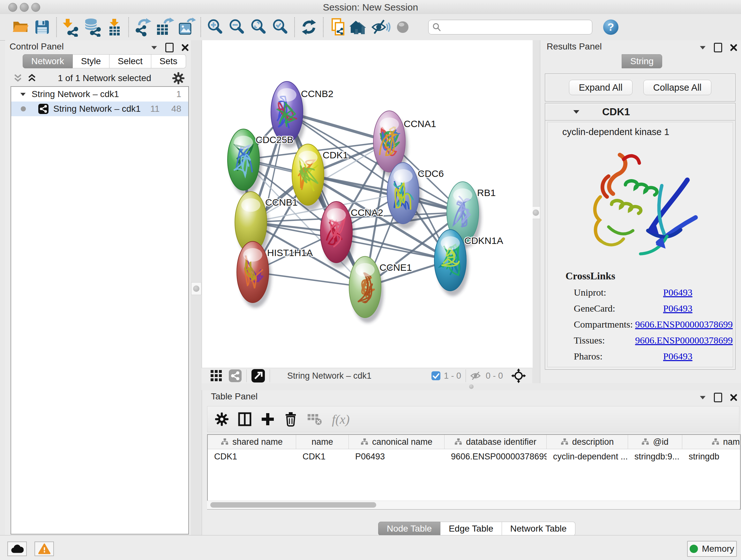 This screenshot has height=560, width=741. What do you see at coordinates (71, 27) in the screenshot?
I see `import-network-button` at bounding box center [71, 27].